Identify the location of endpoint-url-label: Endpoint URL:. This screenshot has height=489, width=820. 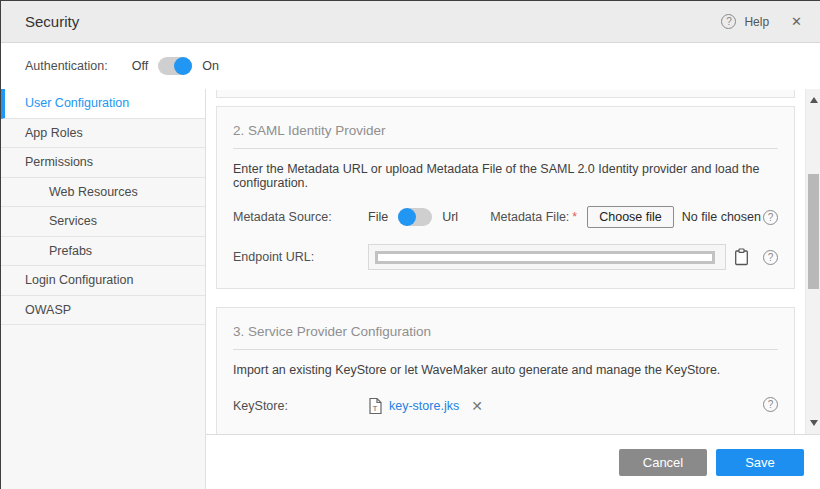
(300, 257).